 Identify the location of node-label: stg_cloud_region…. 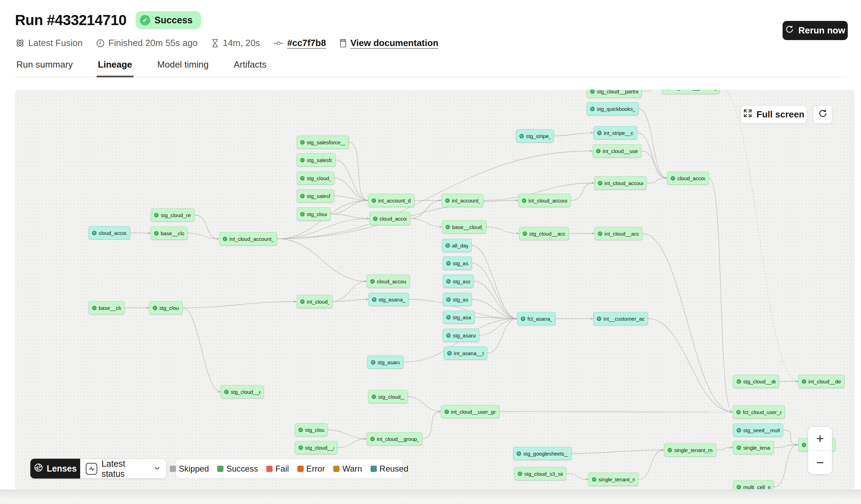
(176, 215).